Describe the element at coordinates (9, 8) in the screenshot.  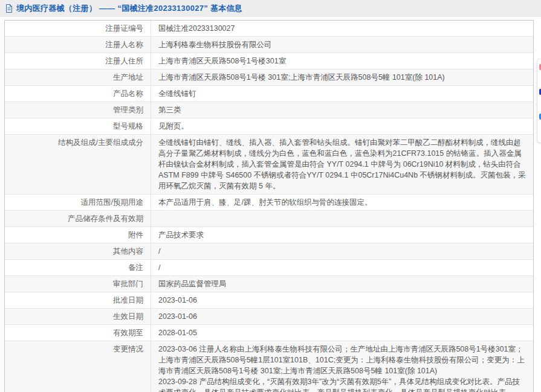
I see `document-icon` at that location.